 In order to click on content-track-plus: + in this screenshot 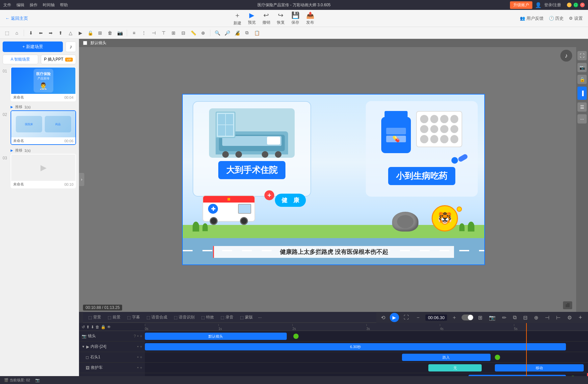, I will do `click(141, 347)`.